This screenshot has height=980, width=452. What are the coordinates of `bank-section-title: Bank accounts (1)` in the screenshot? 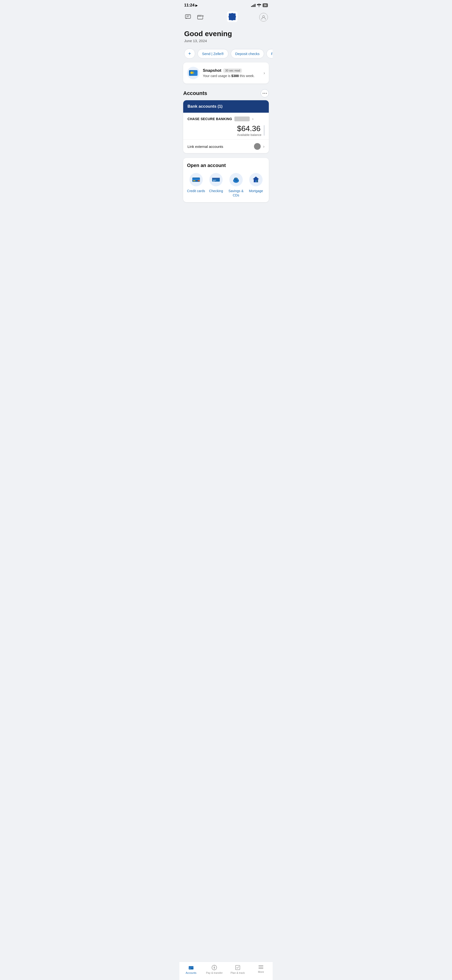 It's located at (205, 107).